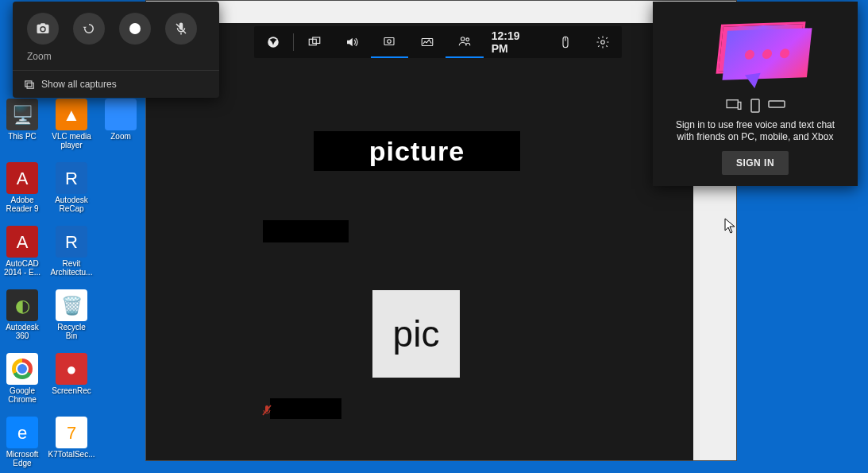 This screenshot has width=868, height=473. What do you see at coordinates (22, 137) in the screenshot?
I see `desktop-icon-label: This PC` at bounding box center [22, 137].